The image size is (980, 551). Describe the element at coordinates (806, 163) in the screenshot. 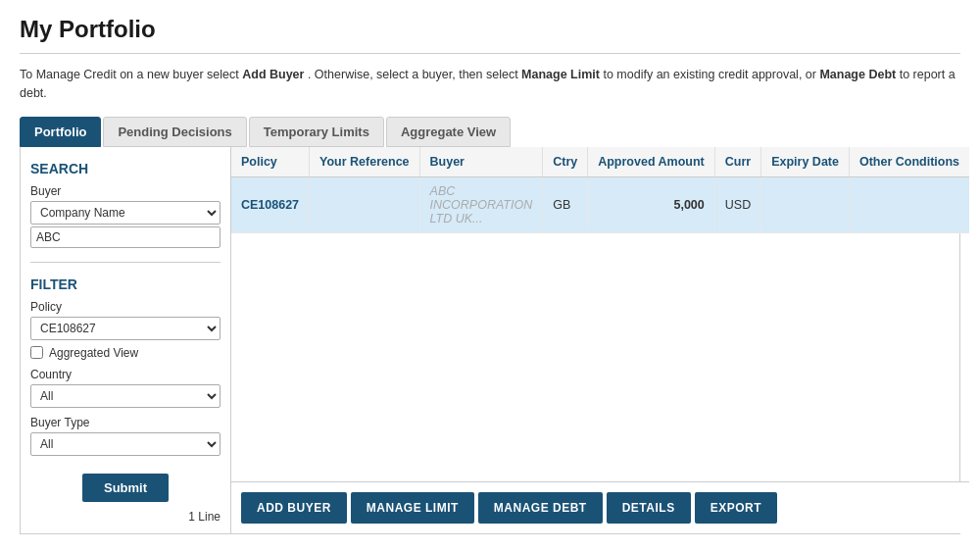

I see `col-expiry-date: Expiry Date` at that location.